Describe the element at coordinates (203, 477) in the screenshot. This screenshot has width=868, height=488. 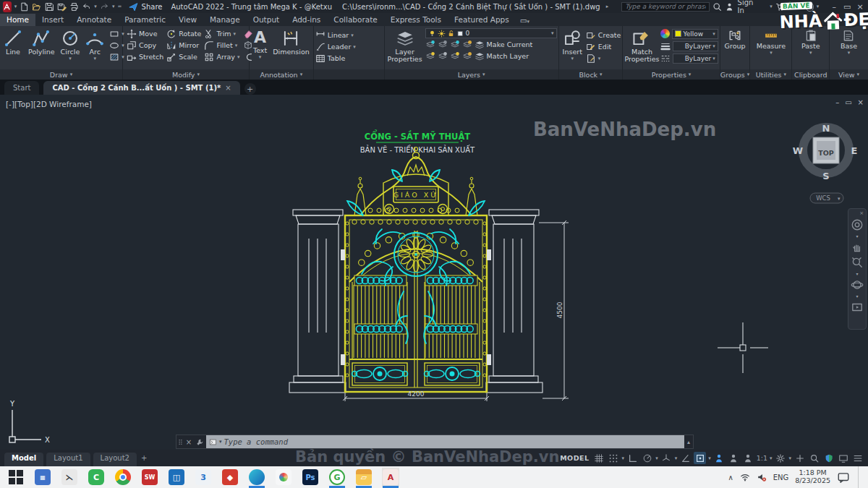
I see `taskbar-paint3d: 3` at that location.